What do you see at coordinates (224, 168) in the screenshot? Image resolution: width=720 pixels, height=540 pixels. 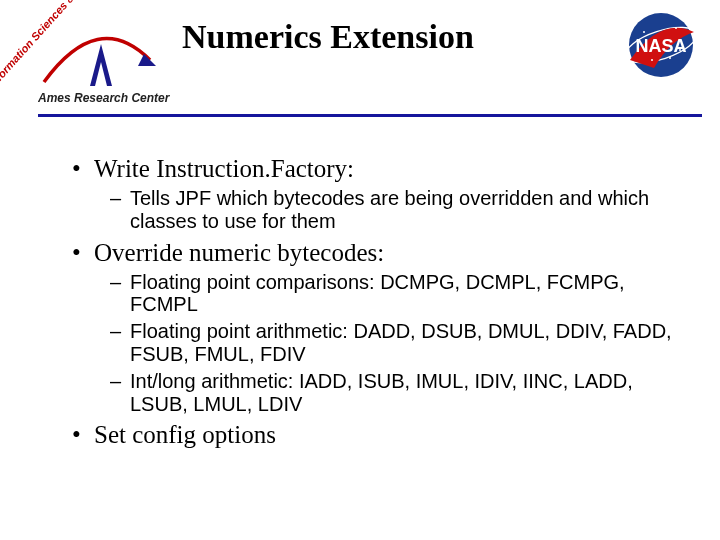 I see `bullet-text: Write Instruction.Factory:` at bounding box center [224, 168].